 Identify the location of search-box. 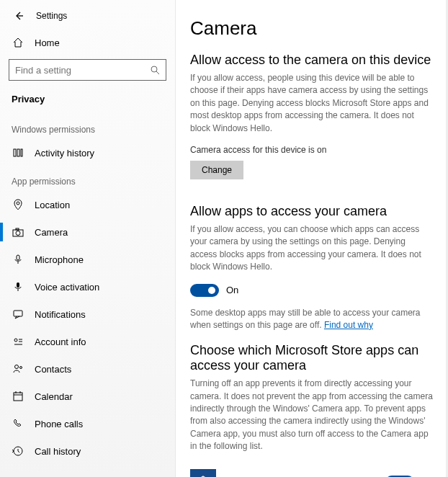
(88, 70).